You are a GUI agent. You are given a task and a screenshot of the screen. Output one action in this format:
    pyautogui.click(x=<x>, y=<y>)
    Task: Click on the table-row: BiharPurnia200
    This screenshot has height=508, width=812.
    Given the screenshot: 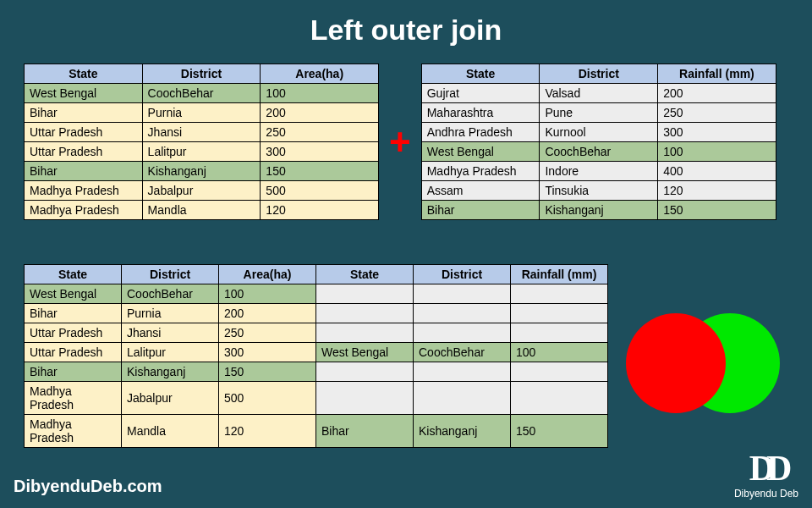 What is the action you would take?
    pyautogui.click(x=316, y=313)
    